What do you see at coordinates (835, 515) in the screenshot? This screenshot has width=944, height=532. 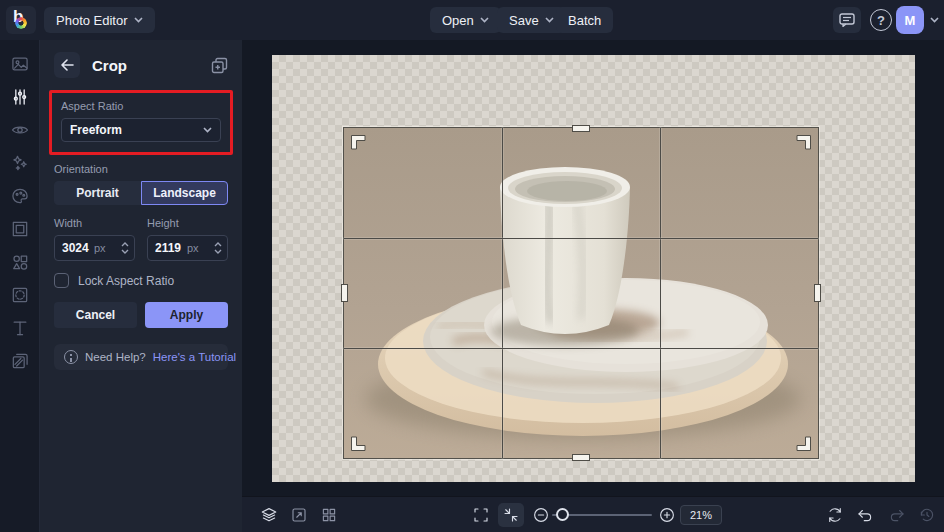 I see `reset-button` at bounding box center [835, 515].